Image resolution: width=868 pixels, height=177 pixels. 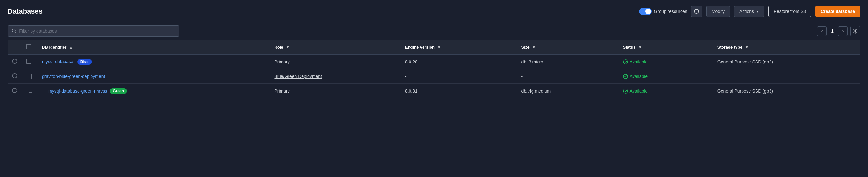 I want to click on row3-radio-cell, so click(x=15, y=91).